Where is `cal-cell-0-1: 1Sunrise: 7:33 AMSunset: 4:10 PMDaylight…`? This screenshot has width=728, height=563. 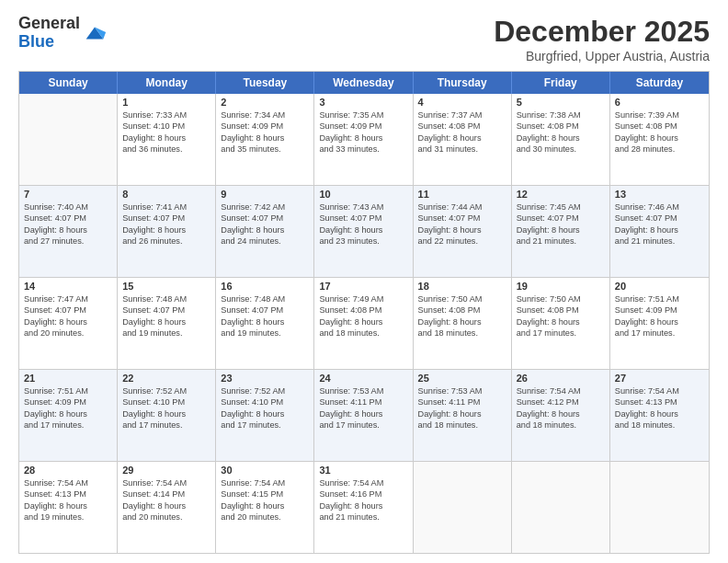
cal-cell-0-1: 1Sunrise: 7:33 AMSunset: 4:10 PMDaylight… is located at coordinates (167, 140).